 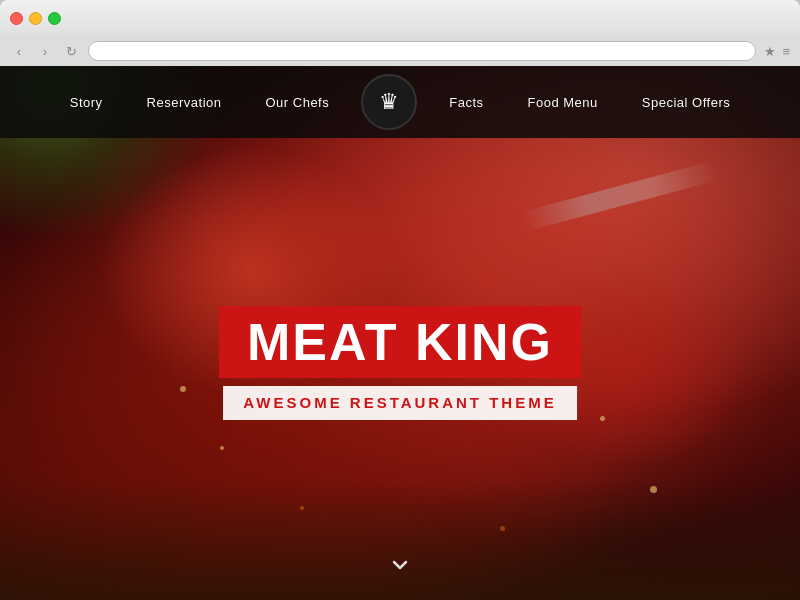 I want to click on address-bar, so click(x=422, y=51).